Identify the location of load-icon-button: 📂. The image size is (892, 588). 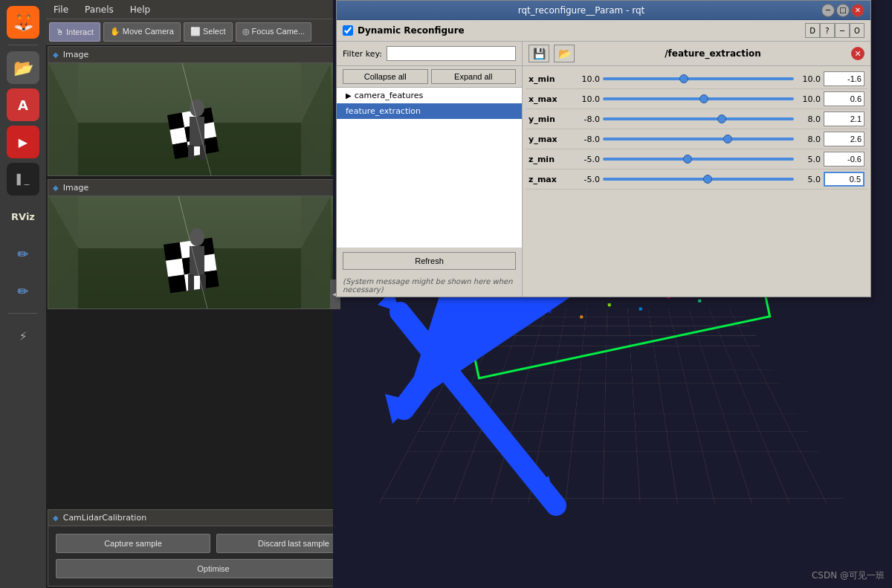
(564, 54).